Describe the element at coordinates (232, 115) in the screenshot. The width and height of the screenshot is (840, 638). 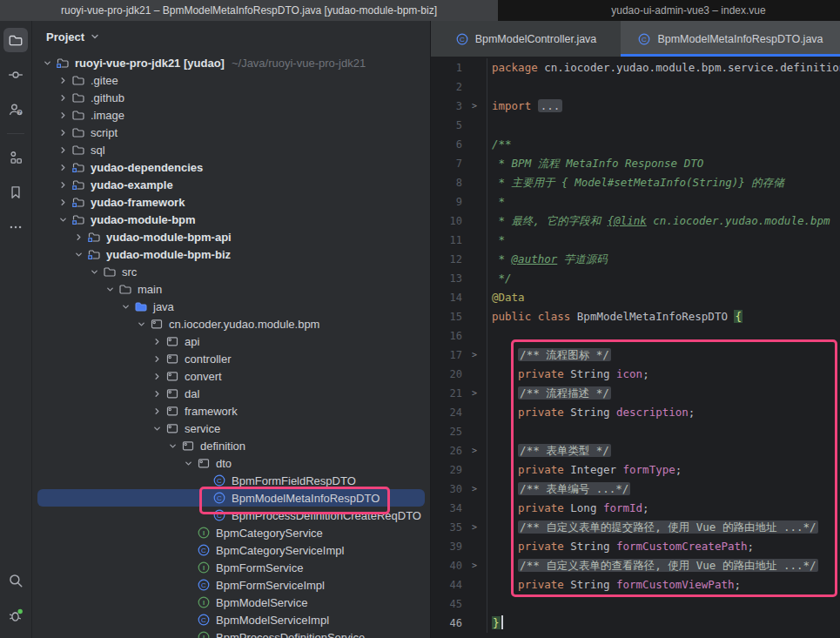
I see `tree-item--image: .image` at that location.